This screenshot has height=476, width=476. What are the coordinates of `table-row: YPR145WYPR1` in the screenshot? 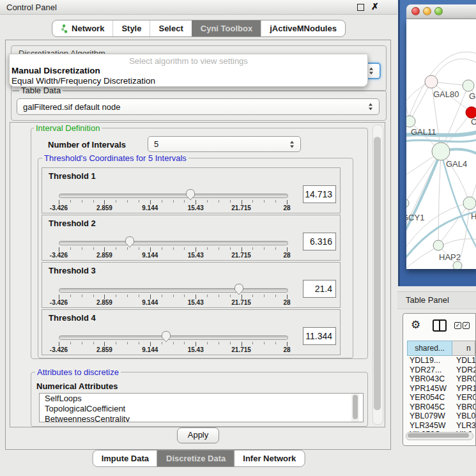 It's located at (441, 388).